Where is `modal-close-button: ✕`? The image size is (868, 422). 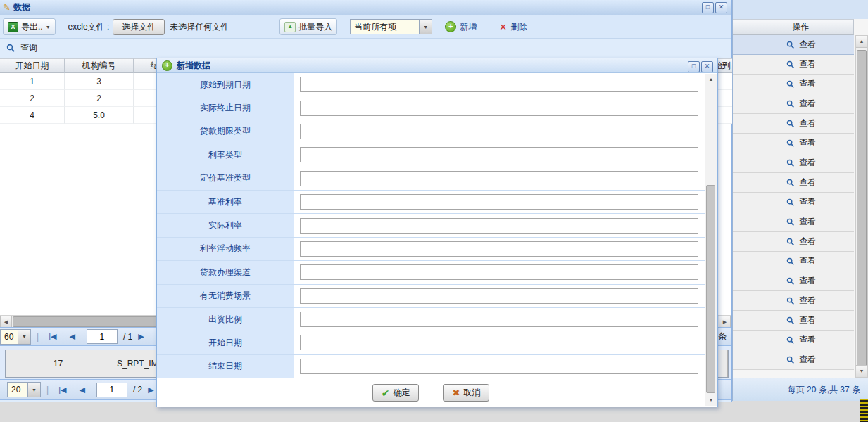
modal-close-button: ✕ is located at coordinates (707, 67).